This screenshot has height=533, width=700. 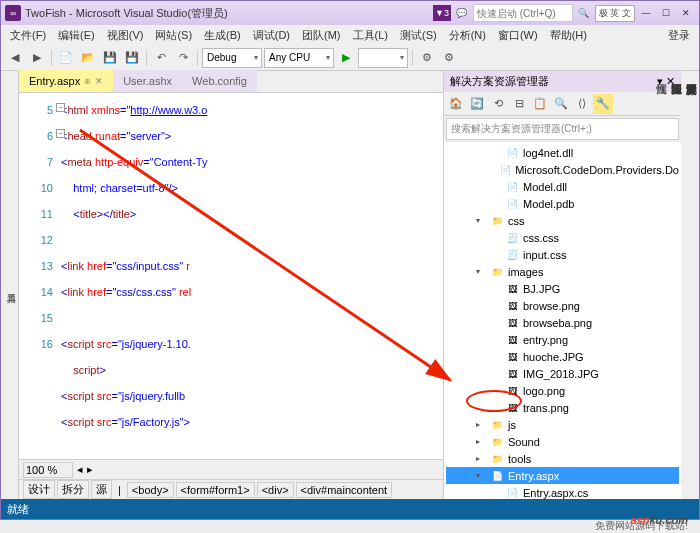 I want to click on properties-icon: 🔍, so click(x=561, y=104).